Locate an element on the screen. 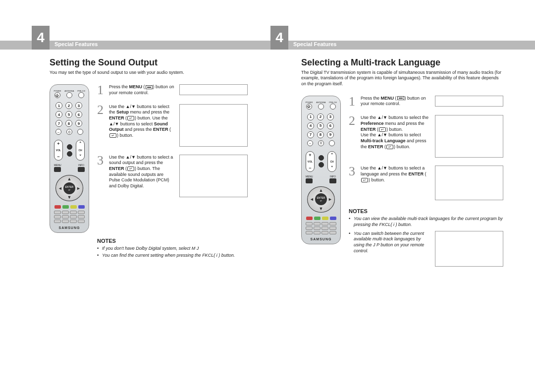 The height and width of the screenshot is (392, 535). note-item: You can find the current setting when pr… is located at coordinates (172, 256).